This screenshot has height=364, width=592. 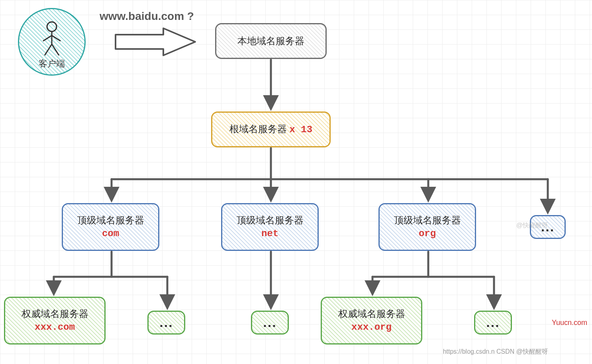 What do you see at coordinates (52, 42) in the screenshot?
I see `client-node: 客户端` at bounding box center [52, 42].